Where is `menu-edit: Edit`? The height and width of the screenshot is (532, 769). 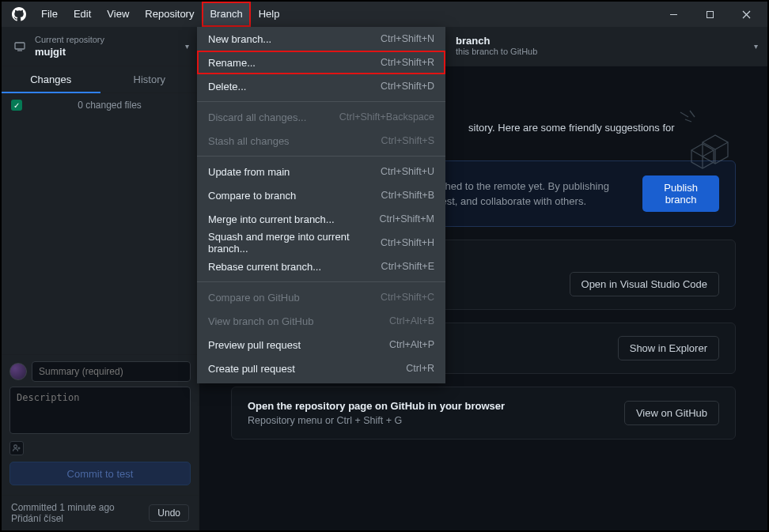 menu-edit: Edit is located at coordinates (82, 14).